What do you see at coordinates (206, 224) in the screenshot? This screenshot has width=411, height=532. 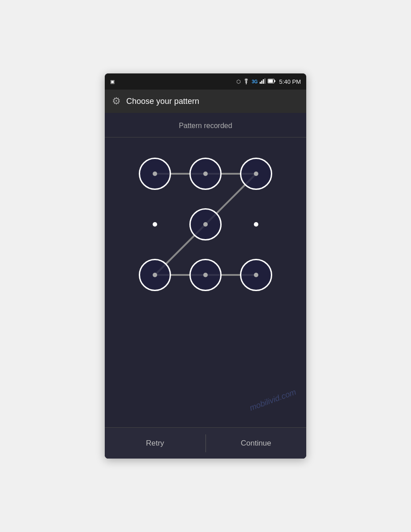 I see `pattern-grid` at bounding box center [206, 224].